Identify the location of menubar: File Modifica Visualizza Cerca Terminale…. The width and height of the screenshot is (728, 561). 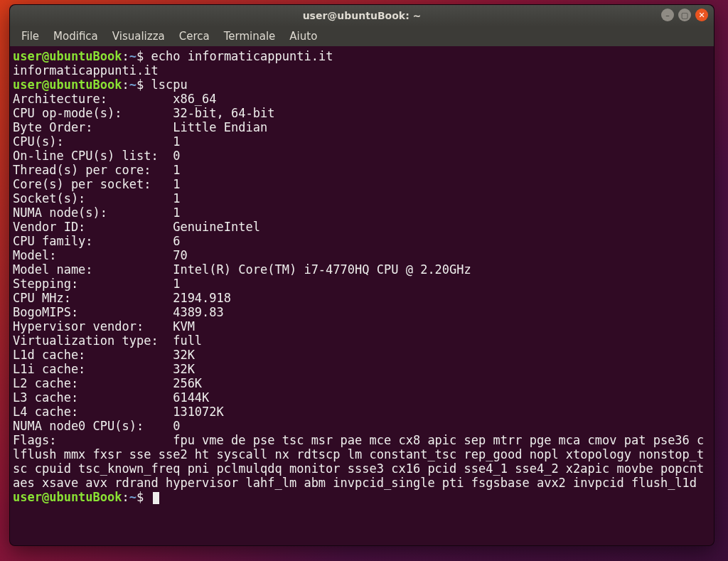
(362, 36).